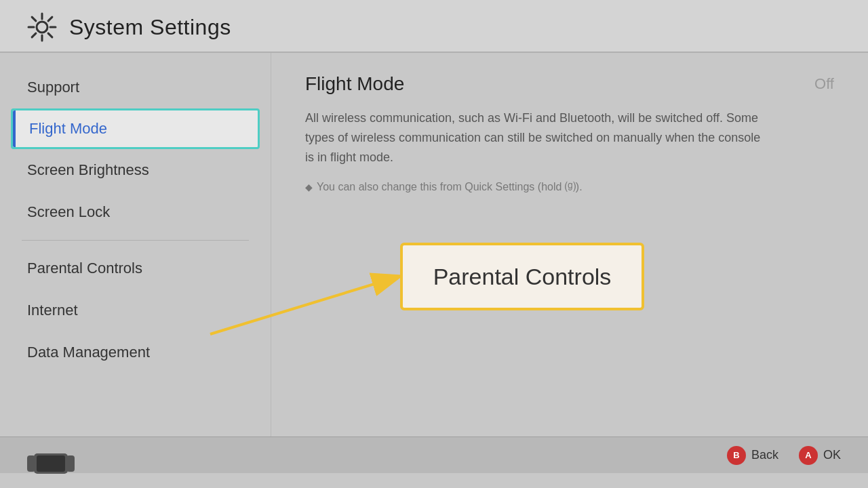  Describe the element at coordinates (88, 169) in the screenshot. I see `sidebar-item-label: Screen Brightness` at that location.